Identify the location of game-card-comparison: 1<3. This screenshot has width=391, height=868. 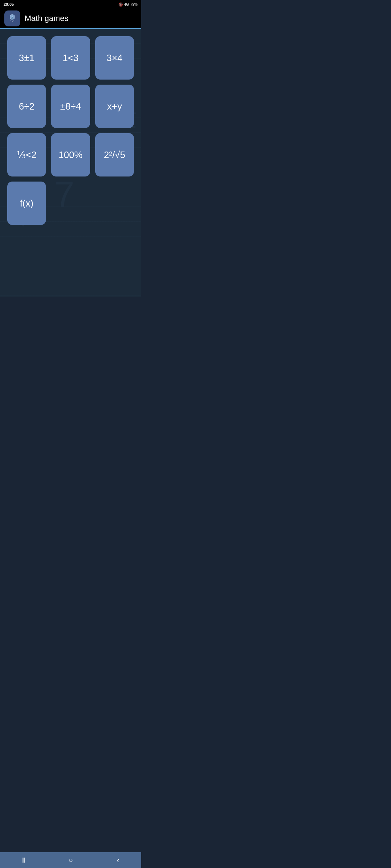
(70, 58).